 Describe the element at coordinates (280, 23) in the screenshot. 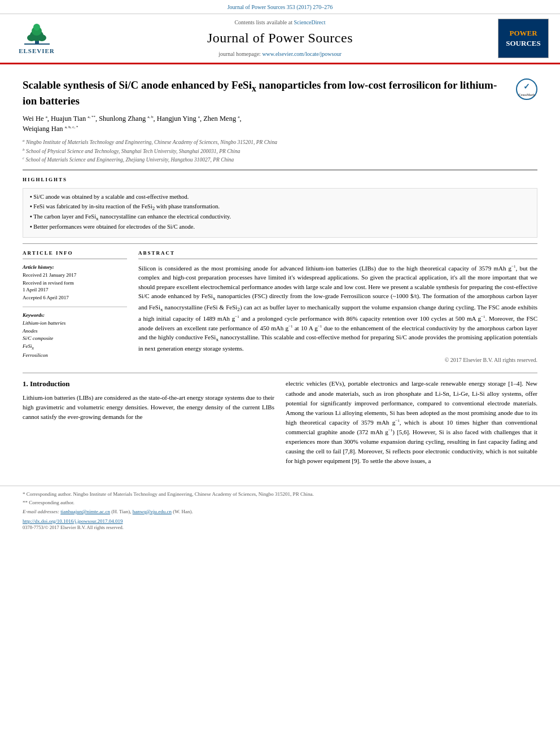

I see `contents-availability: Contents lists available at ScienceDirec…` at that location.